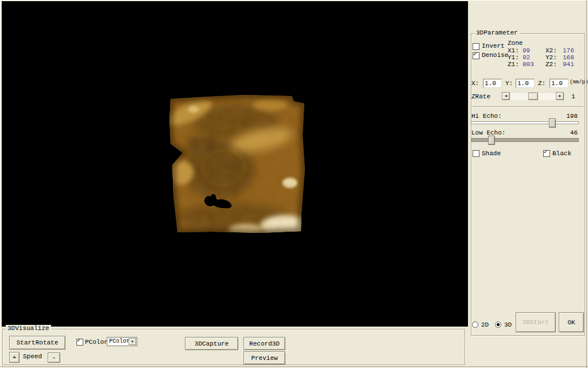 The width and height of the screenshot is (588, 368). Describe the element at coordinates (294, 367) in the screenshot. I see `window-bottom-border` at that location.